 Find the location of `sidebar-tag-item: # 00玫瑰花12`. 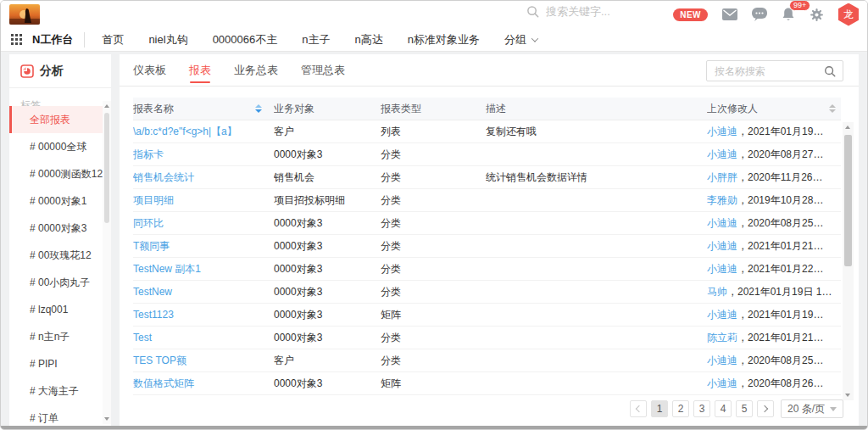

sidebar-tag-item: # 00玫瑰花12 is located at coordinates (56, 255).